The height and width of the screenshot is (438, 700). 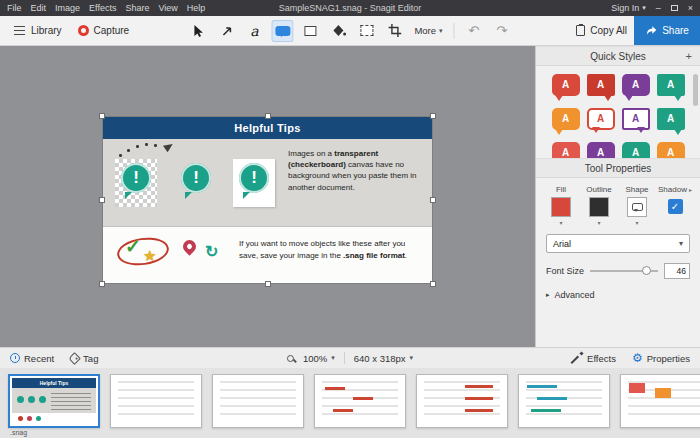 What do you see at coordinates (674, 8) in the screenshot?
I see `maximize-button` at bounding box center [674, 8].